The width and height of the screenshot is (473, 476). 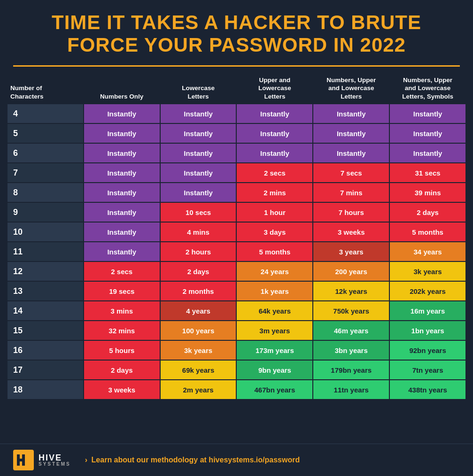 I want to click on table-row: 7InstantlyInstantly2 secs7 secs31 secs, so click(x=237, y=173).